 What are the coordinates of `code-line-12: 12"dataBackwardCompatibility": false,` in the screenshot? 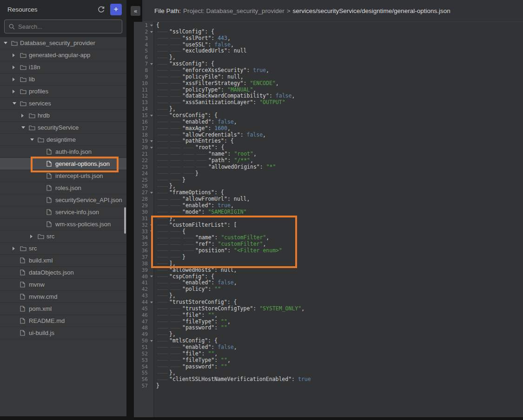 It's located at (328, 96).